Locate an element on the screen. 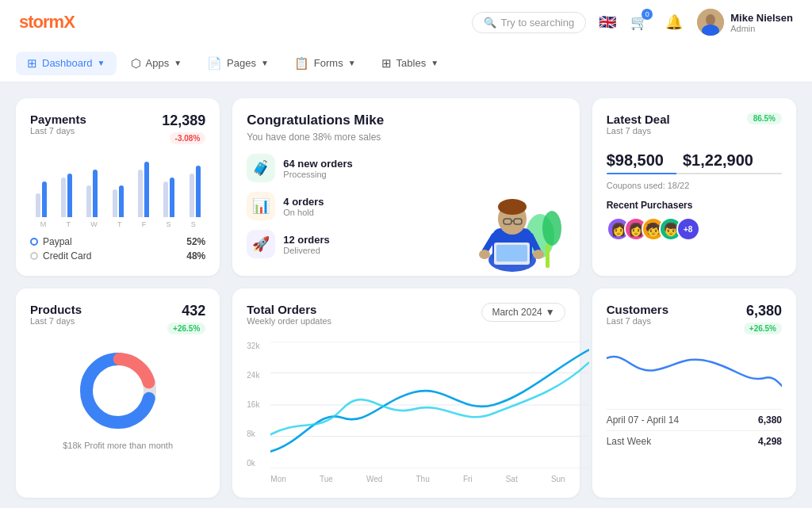  order-processing-text: 64 new orders Processing is located at coordinates (317, 168).